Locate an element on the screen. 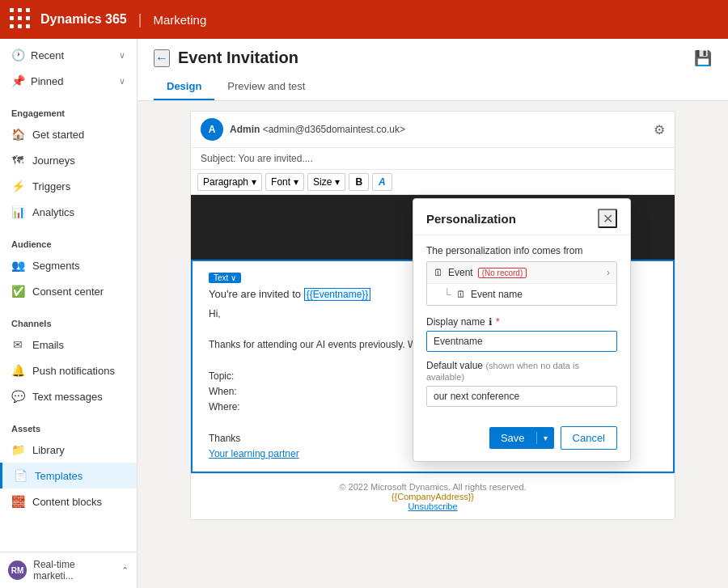 Image resolution: width=728 pixels, height=588 pixels. sidebar-recent: 🕐 Recent ∨ is located at coordinates (68, 55).